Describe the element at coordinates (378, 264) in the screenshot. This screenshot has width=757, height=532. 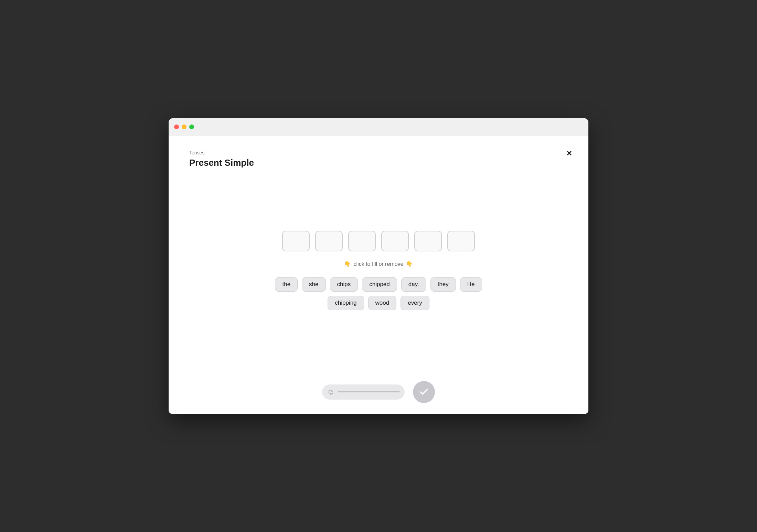
I see `hint-label: click to fill or remove` at that location.